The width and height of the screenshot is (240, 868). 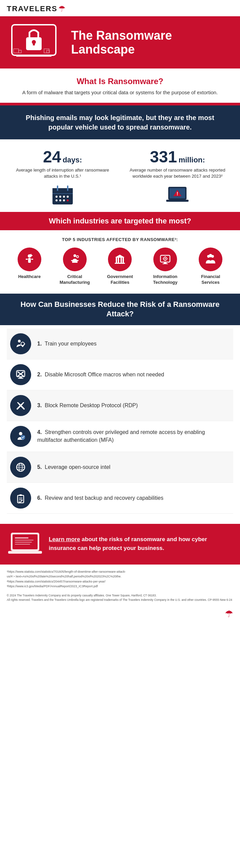 I want to click on calendar-icon, so click(x=63, y=195).